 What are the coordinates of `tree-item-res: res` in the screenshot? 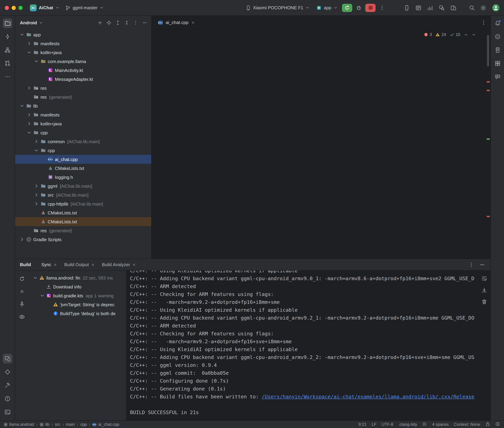 It's located at (83, 88).